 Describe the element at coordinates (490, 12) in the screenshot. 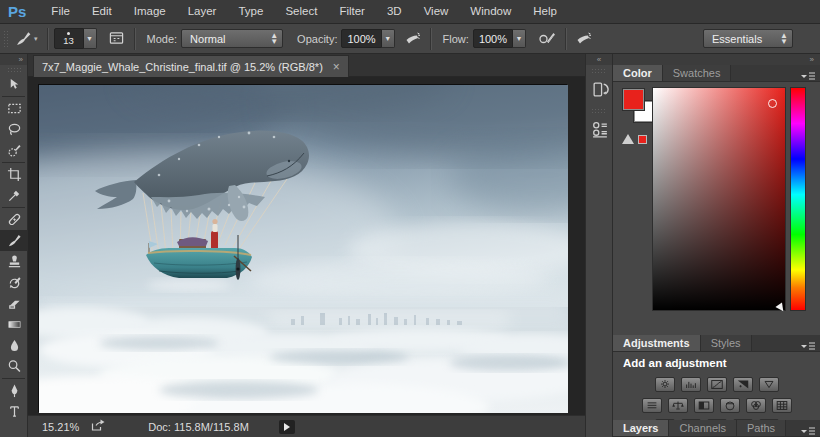

I see `menu-window: Window` at that location.